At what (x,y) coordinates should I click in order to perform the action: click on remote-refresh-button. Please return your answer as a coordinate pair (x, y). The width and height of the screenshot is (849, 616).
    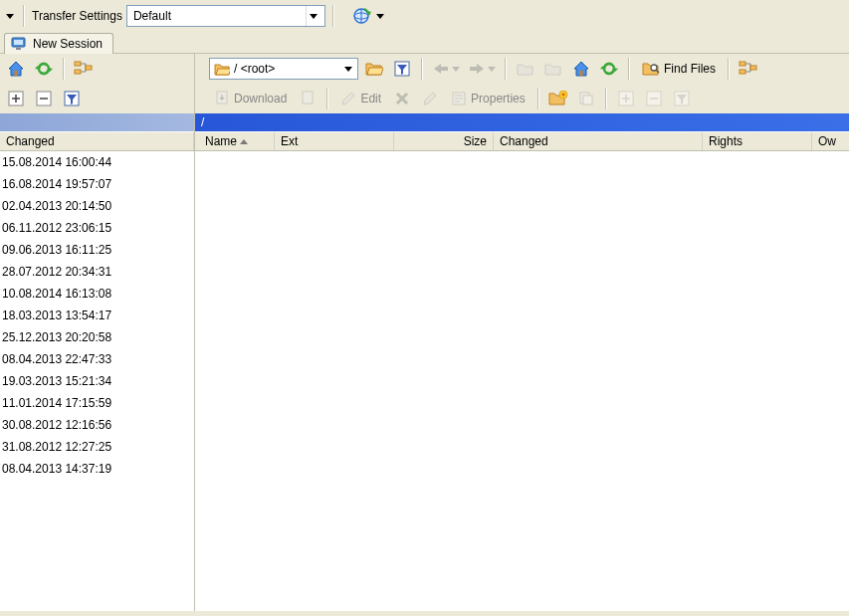
    Looking at the image, I should click on (609, 69).